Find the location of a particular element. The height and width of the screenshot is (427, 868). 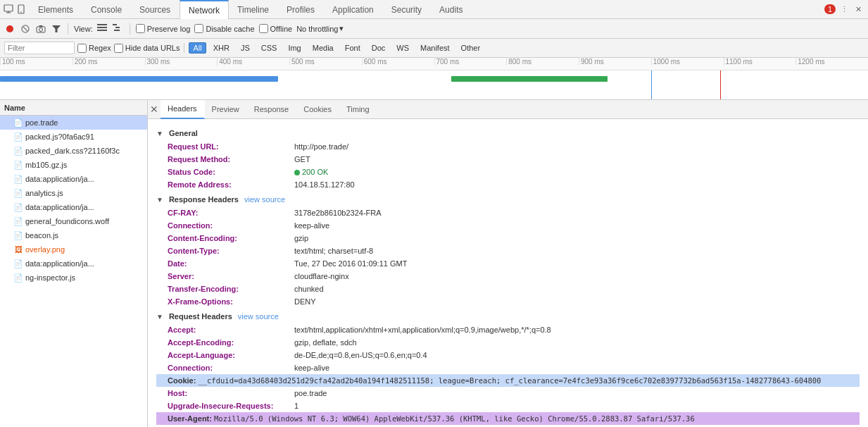

tab-headers: Headers is located at coordinates (183, 110).